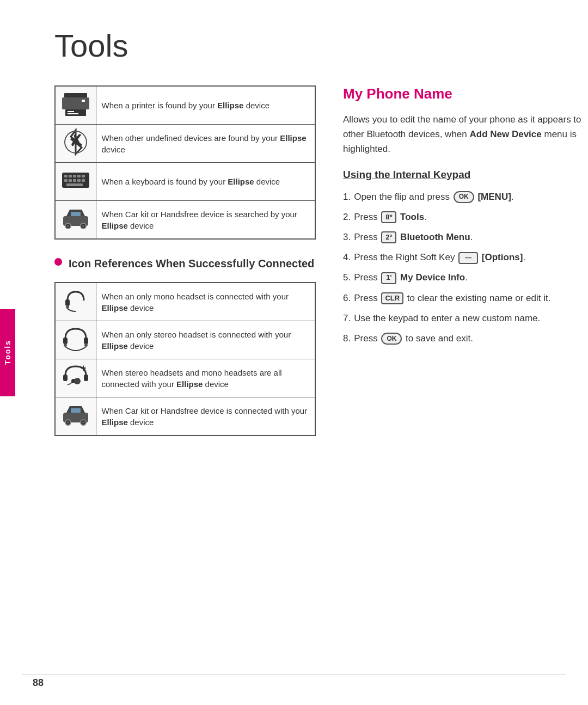 This screenshot has width=588, height=705. I want to click on table-cell-text: When a printer is found by your Ellipse …, so click(206, 106).